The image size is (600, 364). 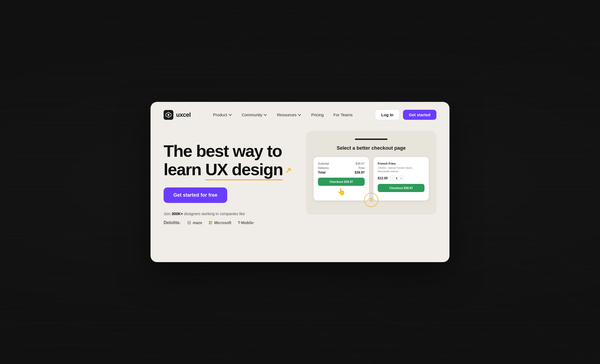 I want to click on total-label: Total, so click(x=322, y=172).